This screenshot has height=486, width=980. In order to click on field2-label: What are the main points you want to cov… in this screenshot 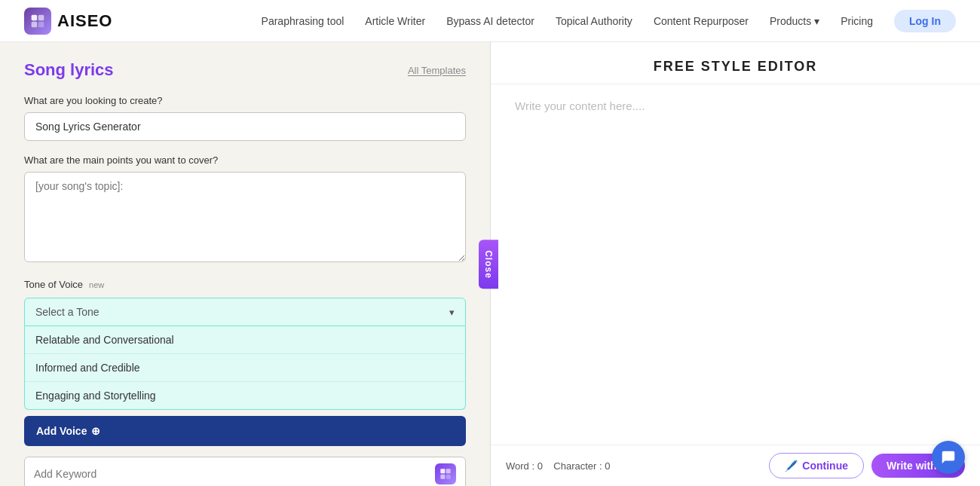, I will do `click(245, 160)`.